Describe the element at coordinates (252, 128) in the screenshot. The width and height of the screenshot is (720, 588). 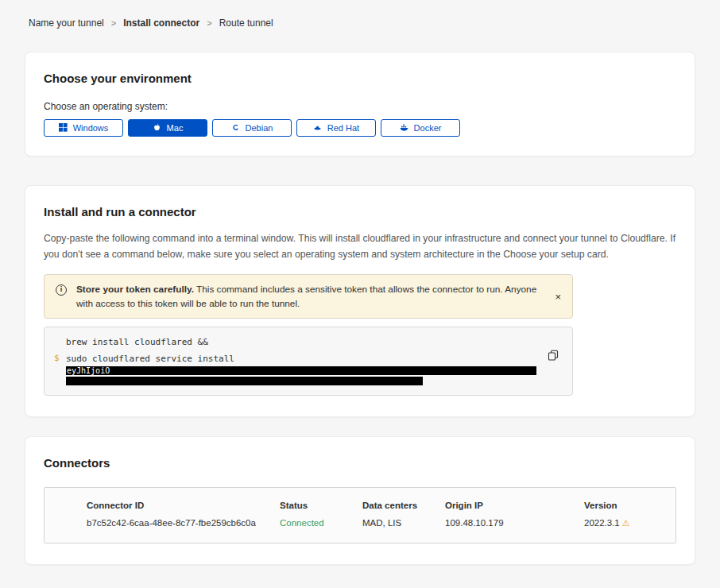
I see `os-button-debian: Debian` at that location.